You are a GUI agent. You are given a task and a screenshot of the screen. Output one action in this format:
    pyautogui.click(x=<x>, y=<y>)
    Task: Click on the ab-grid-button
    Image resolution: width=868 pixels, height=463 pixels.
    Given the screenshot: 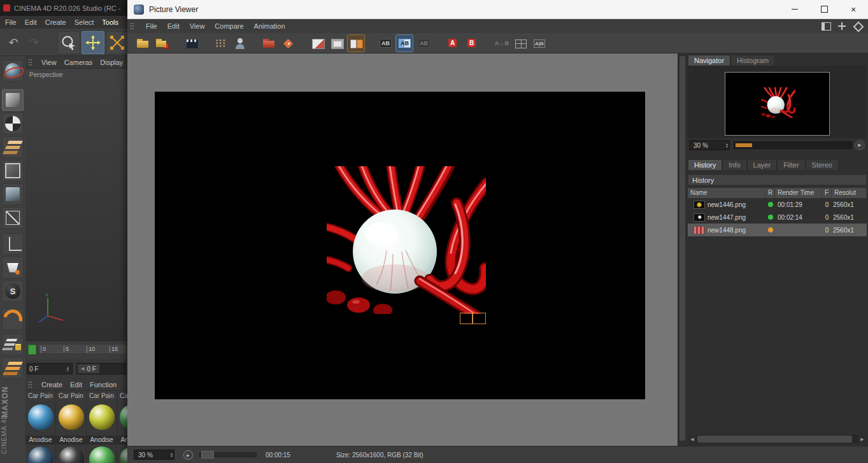 What is the action you would take?
    pyautogui.click(x=539, y=43)
    